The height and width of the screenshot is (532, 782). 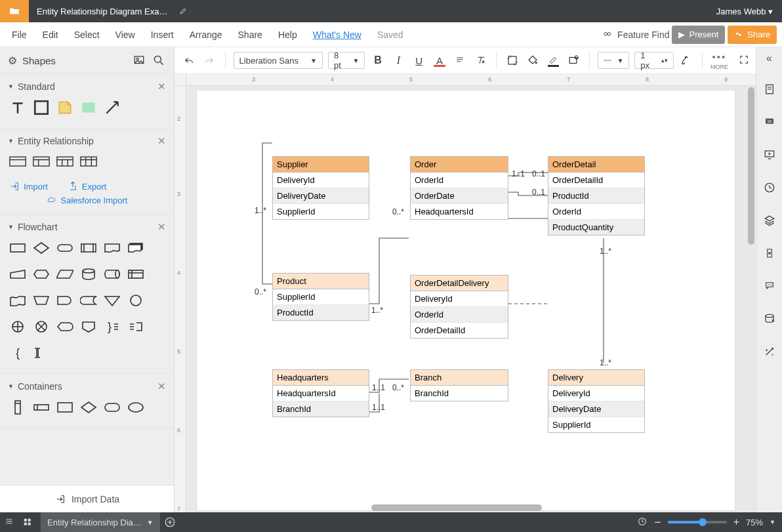 I want to click on note-shape, so click(x=65, y=109).